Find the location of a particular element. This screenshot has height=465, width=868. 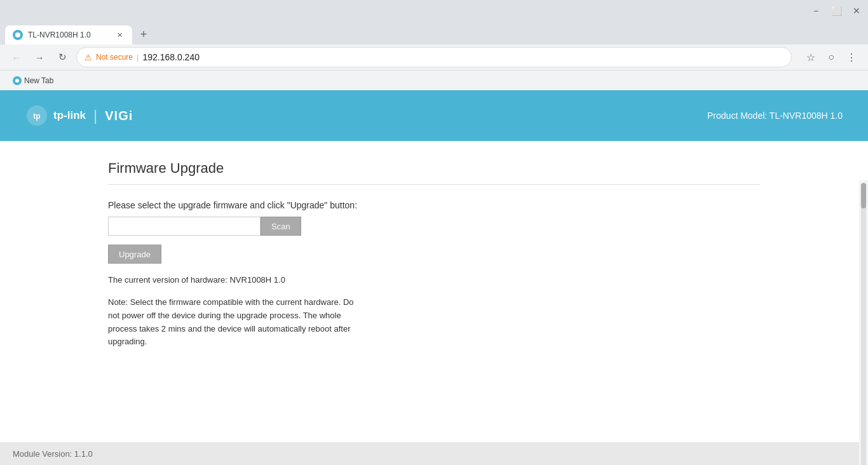

url-display: 192.168.0.240 is located at coordinates (463, 57).